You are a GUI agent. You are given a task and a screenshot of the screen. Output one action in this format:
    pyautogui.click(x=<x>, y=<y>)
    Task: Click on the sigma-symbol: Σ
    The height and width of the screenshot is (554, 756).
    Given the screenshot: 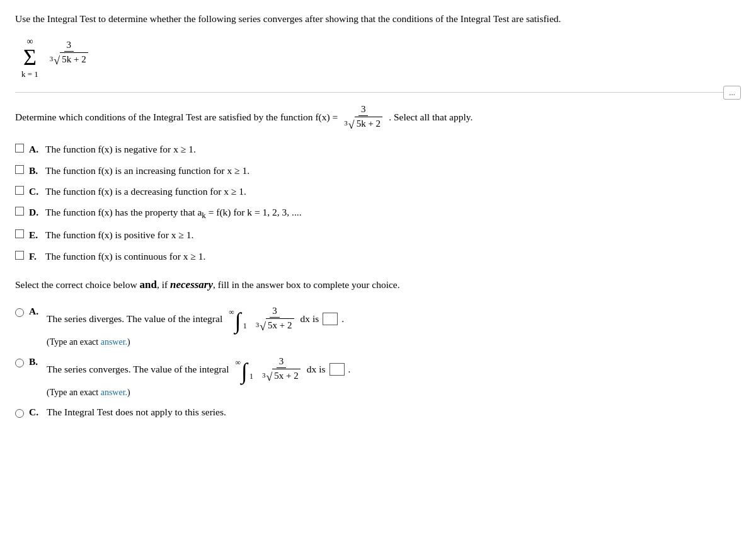 What is the action you would take?
    pyautogui.click(x=30, y=57)
    